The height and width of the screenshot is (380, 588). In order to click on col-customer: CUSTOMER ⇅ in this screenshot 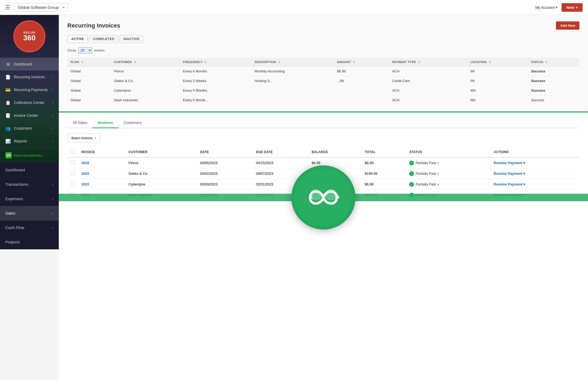, I will do `click(145, 62)`.